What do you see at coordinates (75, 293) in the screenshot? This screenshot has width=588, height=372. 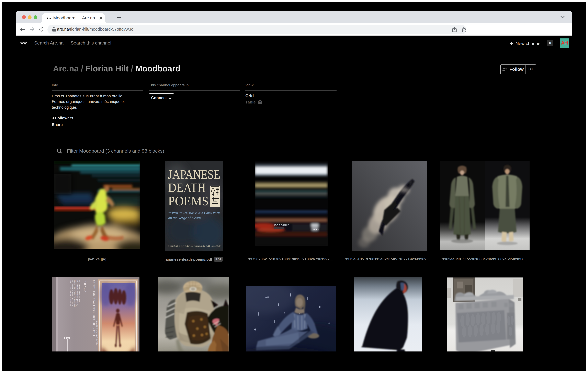 I see `svg-text:SIDE B: 03. STUDY THE INVISIBL: SIDE B: 03. STUDY THE INVISIBLE` at bounding box center [75, 293].